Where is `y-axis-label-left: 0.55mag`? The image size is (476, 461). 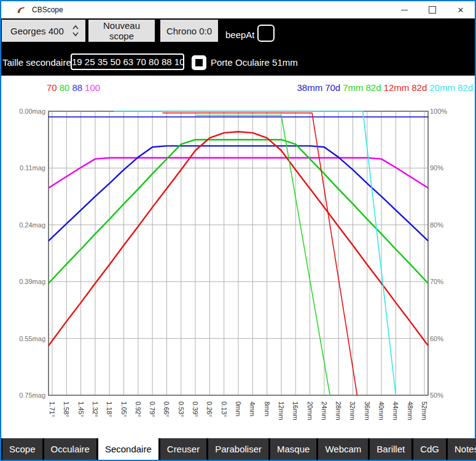 y-axis-label-left: 0.55mag is located at coordinates (32, 339).